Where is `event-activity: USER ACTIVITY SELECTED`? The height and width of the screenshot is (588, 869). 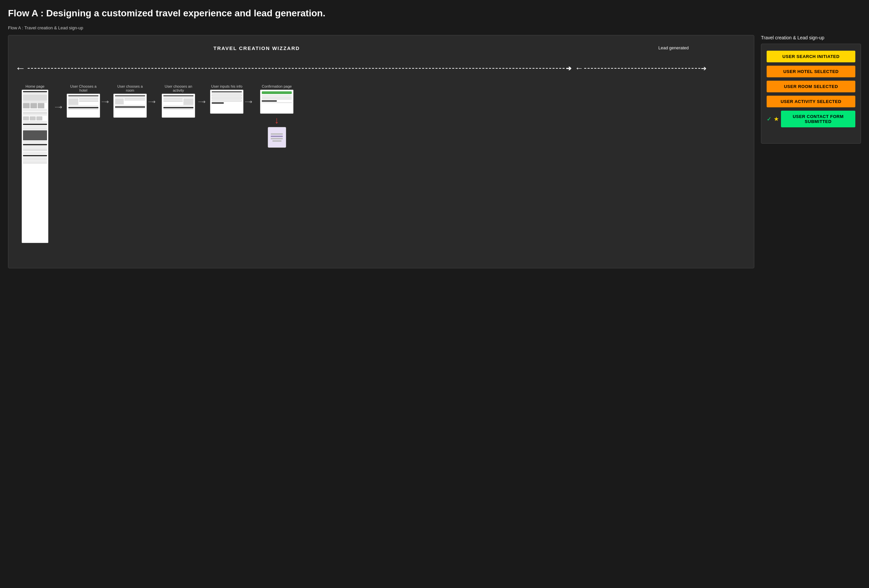 event-activity: USER ACTIVITY SELECTED is located at coordinates (811, 102).